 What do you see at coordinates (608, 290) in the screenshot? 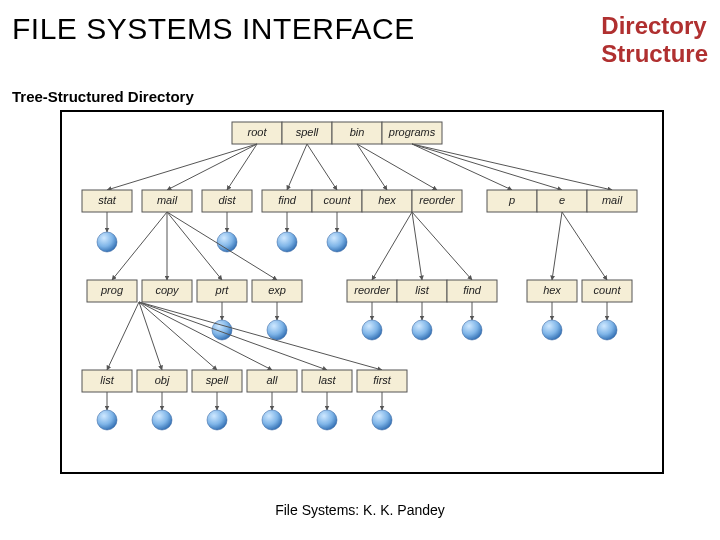
I see `node-count2: count` at bounding box center [608, 290].